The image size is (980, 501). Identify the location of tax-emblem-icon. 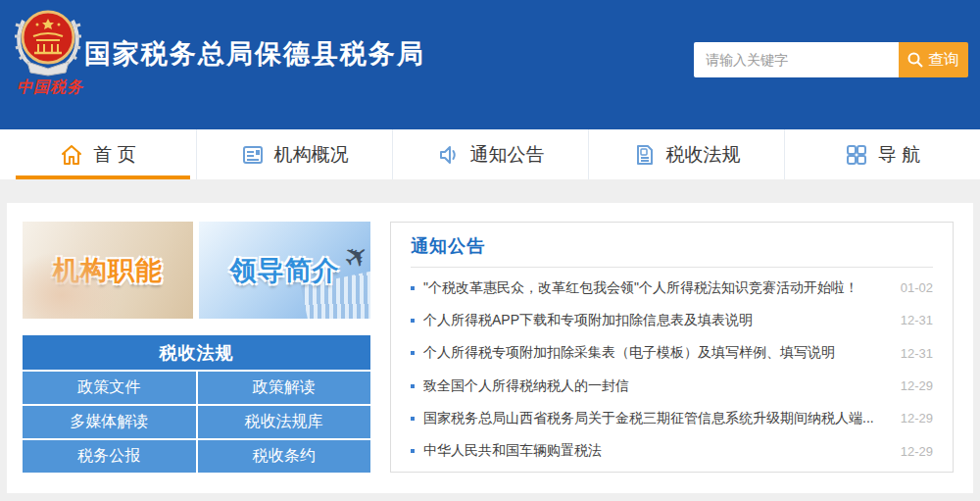
(48, 42).